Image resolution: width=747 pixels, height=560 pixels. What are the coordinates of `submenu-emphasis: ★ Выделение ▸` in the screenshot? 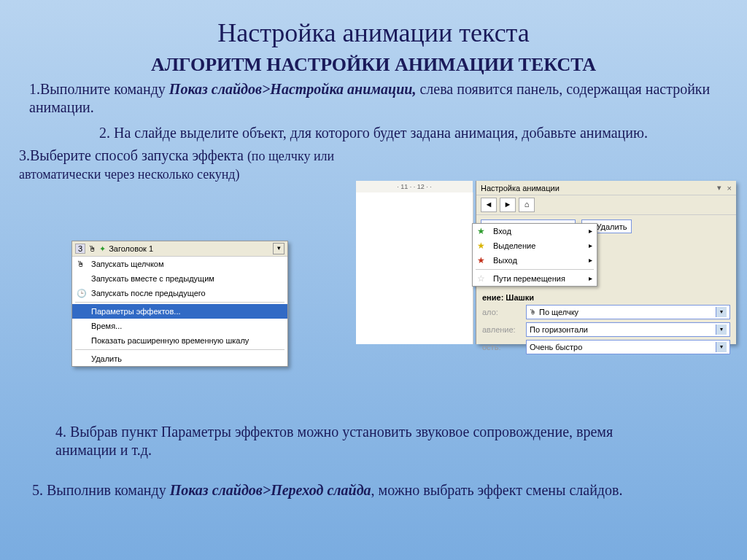 It's located at (535, 246).